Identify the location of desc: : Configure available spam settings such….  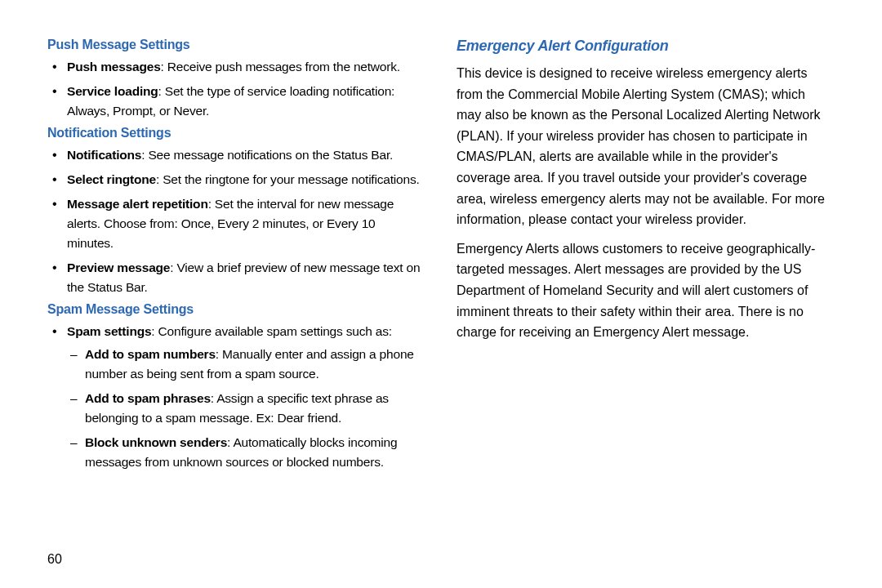
(271, 332).